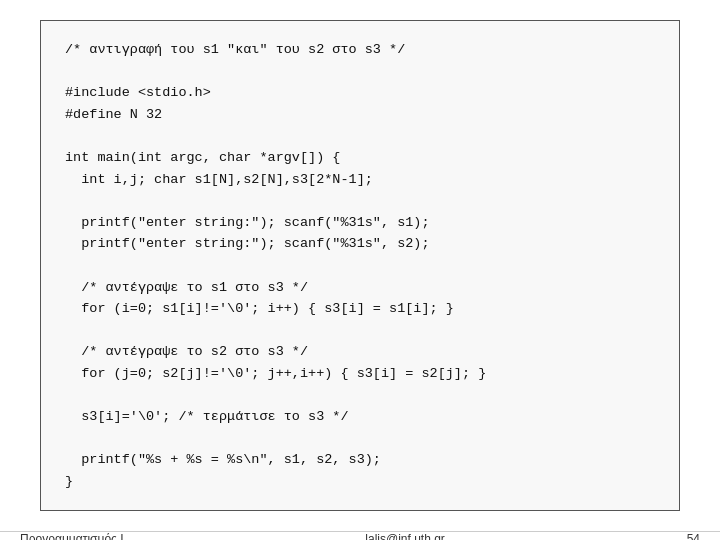 The image size is (720, 540). I want to click on code-line-1: /* αντιγραφή του s1 "και" του s2 στο s3 …, so click(360, 50).